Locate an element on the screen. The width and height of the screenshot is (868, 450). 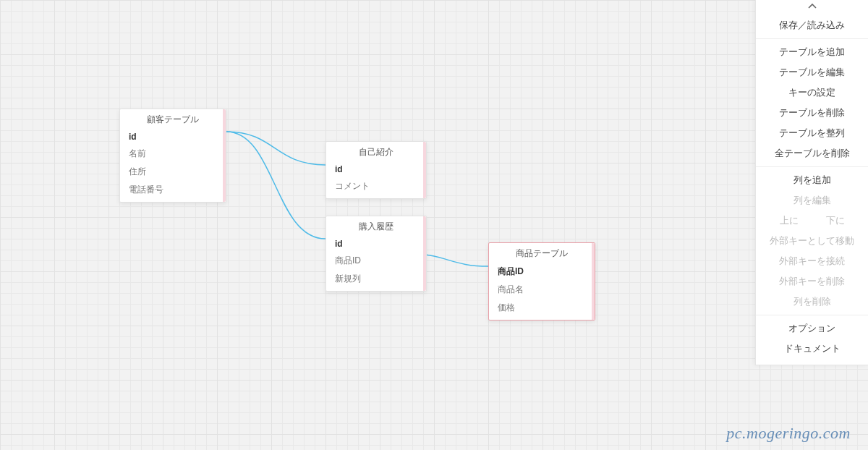
table-row: 名前 is located at coordinates (173, 153).